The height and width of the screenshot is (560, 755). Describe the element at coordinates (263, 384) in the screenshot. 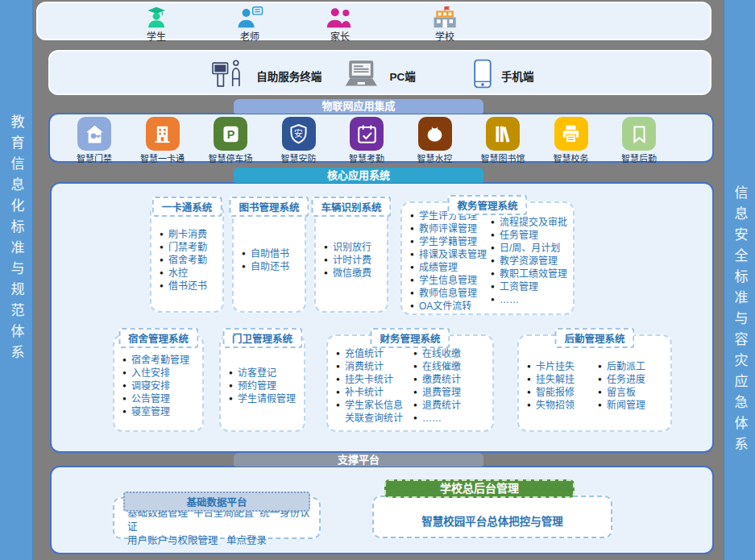

I see `core-card-columns: ●访客登记●预约管理●学生请假管理` at that location.